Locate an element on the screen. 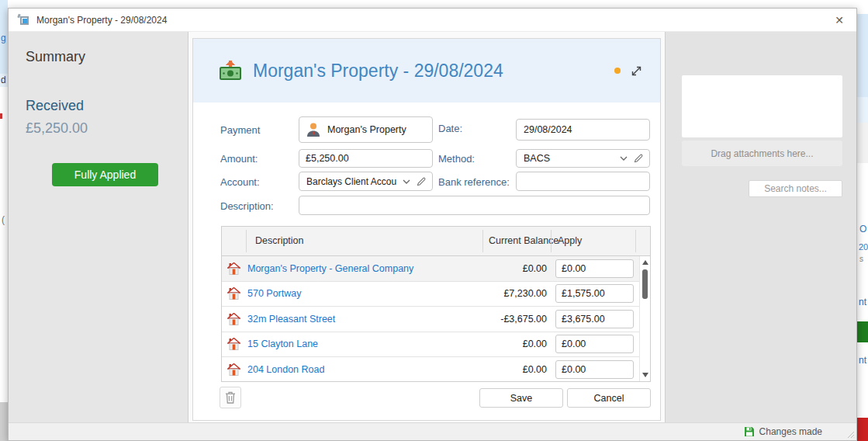  background-app-right-sliver: O 20 s nt nt is located at coordinates (863, 220).